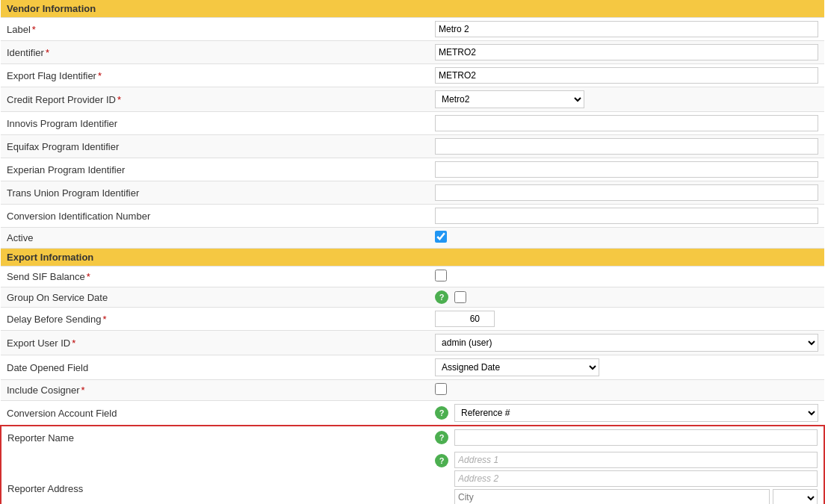 Image resolution: width=825 pixels, height=504 pixels. What do you see at coordinates (626, 476) in the screenshot?
I see `reporter-address-value-cell: ?` at bounding box center [626, 476].